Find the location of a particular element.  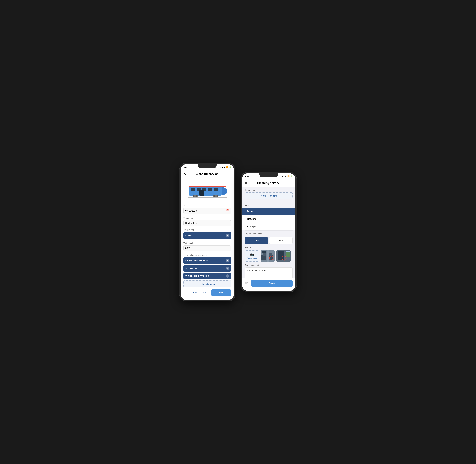

more-options-button-2: ⋮ is located at coordinates (291, 183).